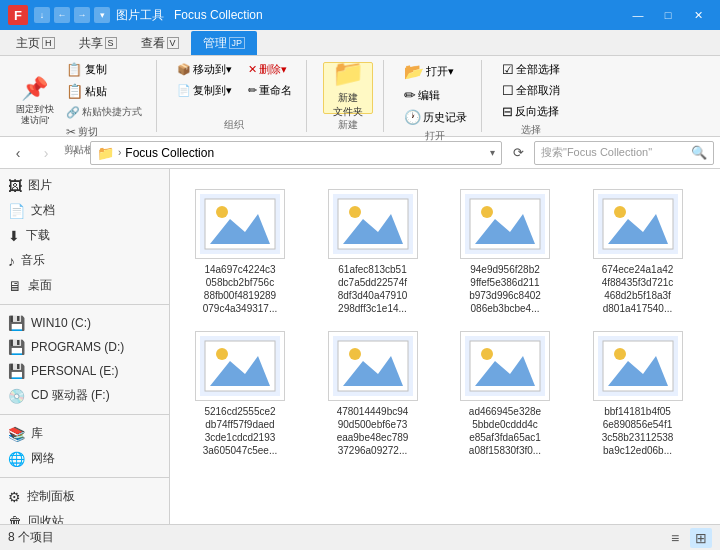 The width and height of the screenshot is (720, 550). I want to click on ribbon-group-new: 📁 新建文件夹 新建, so click(352, 96).